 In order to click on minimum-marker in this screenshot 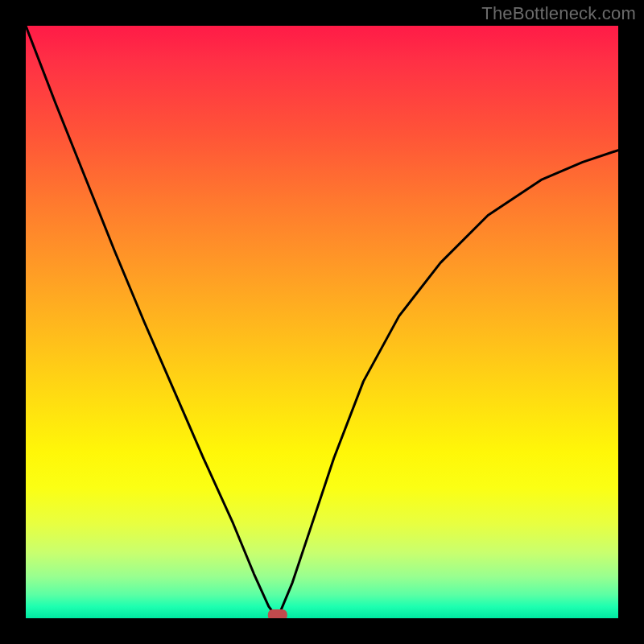, I will do `click(278, 613)`.